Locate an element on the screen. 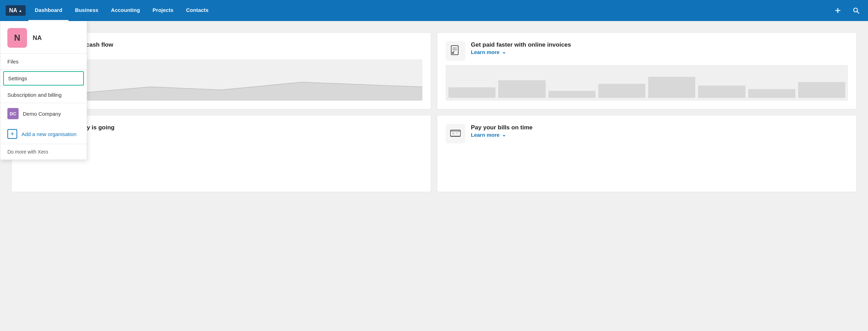 The image size is (868, 331). add-button is located at coordinates (838, 11).